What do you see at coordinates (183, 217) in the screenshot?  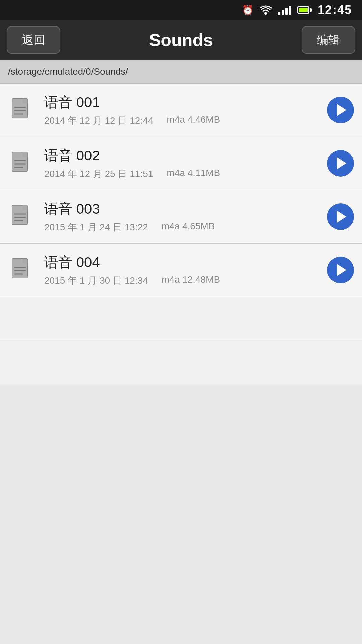 I see `file-info: 语音 0032015 年 1 月 24 日 13:22m4a 4.65MB` at bounding box center [183, 217].